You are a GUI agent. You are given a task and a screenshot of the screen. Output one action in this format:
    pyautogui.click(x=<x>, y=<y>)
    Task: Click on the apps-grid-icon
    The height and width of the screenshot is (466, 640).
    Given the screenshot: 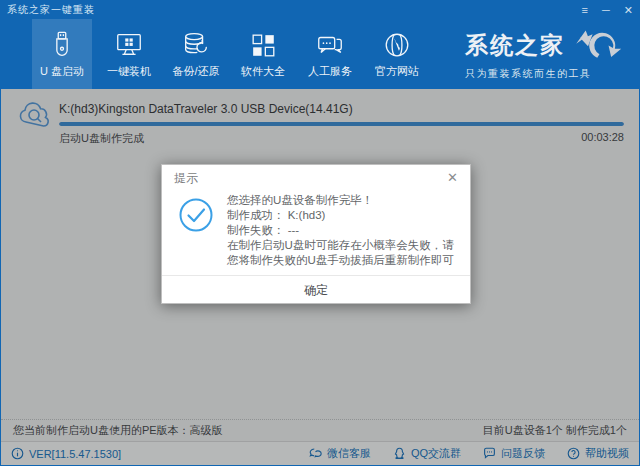 What is the action you would take?
    pyautogui.click(x=263, y=45)
    